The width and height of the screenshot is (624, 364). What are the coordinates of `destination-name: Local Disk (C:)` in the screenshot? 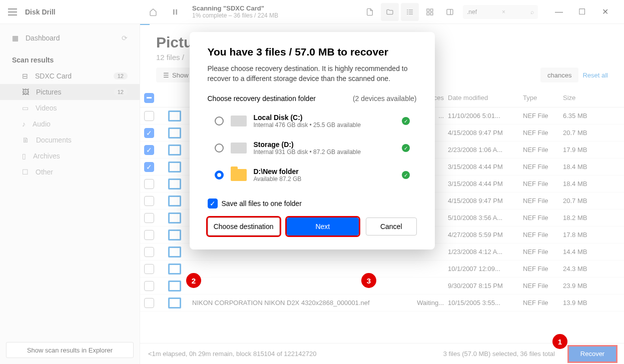 It's located at (324, 118).